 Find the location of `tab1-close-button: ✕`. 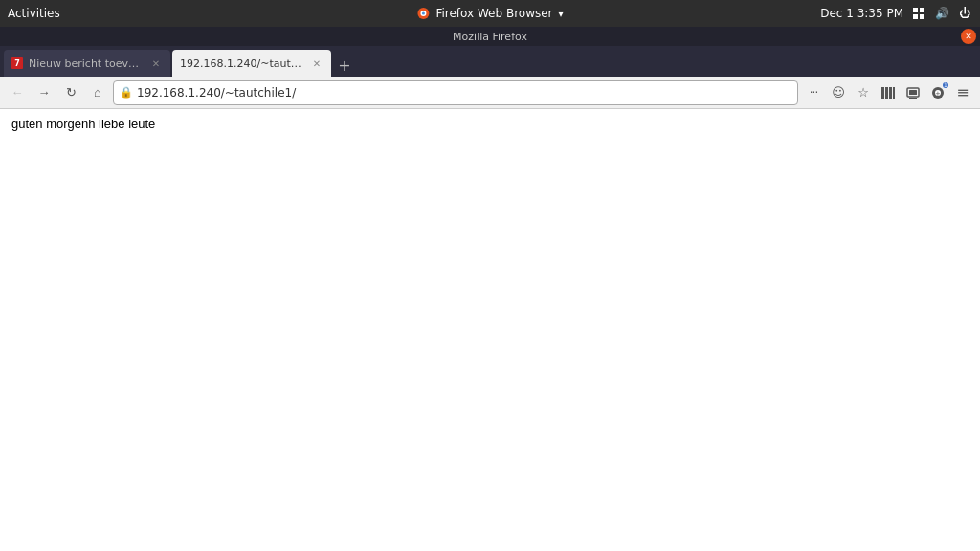

tab1-close-button: ✕ is located at coordinates (156, 63).